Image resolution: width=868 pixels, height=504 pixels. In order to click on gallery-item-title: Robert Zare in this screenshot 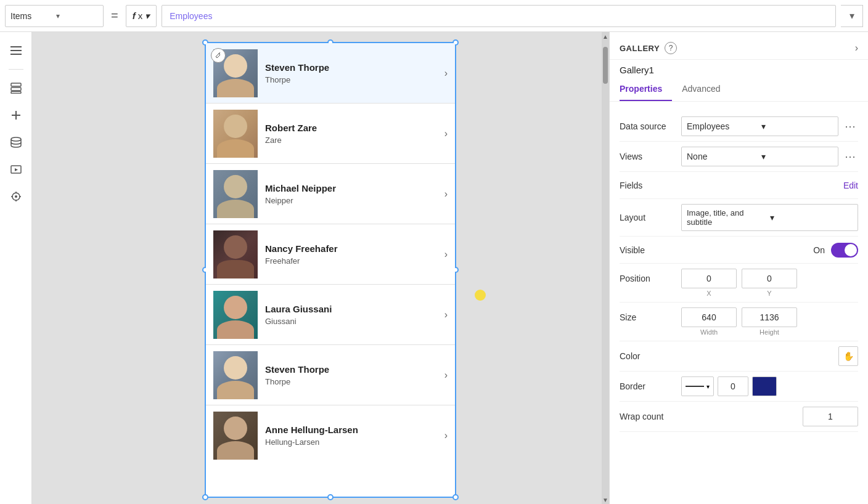, I will do `click(351, 128)`.